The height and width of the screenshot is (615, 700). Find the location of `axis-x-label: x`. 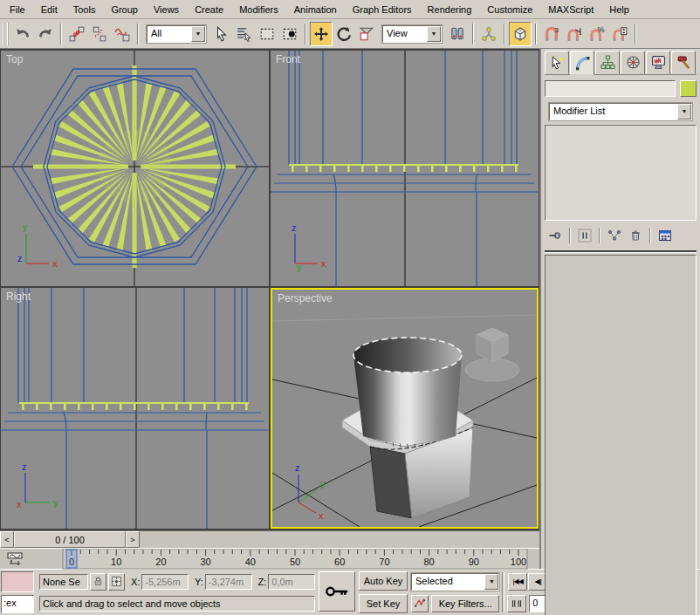

axis-x-label: x is located at coordinates (55, 263).